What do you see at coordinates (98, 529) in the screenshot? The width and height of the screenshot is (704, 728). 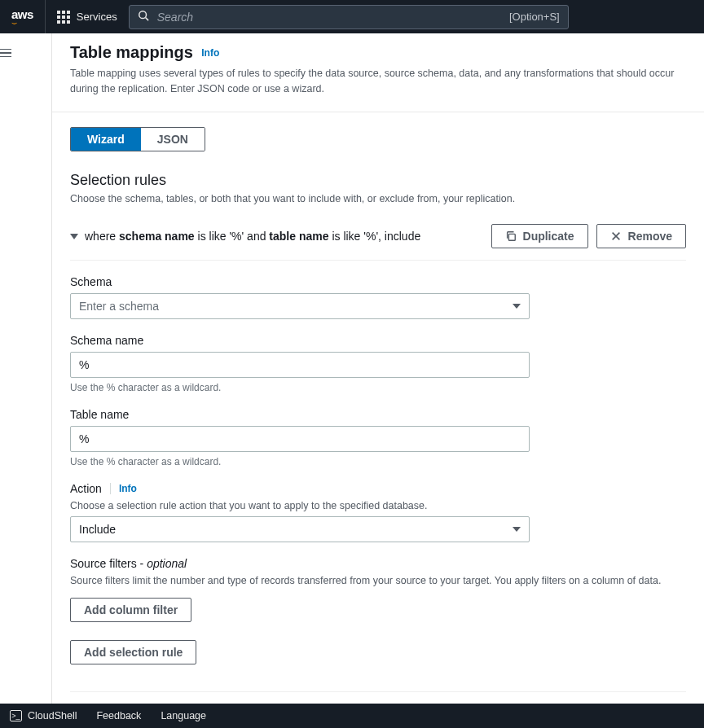 I see `action-select-value: Include` at bounding box center [98, 529].